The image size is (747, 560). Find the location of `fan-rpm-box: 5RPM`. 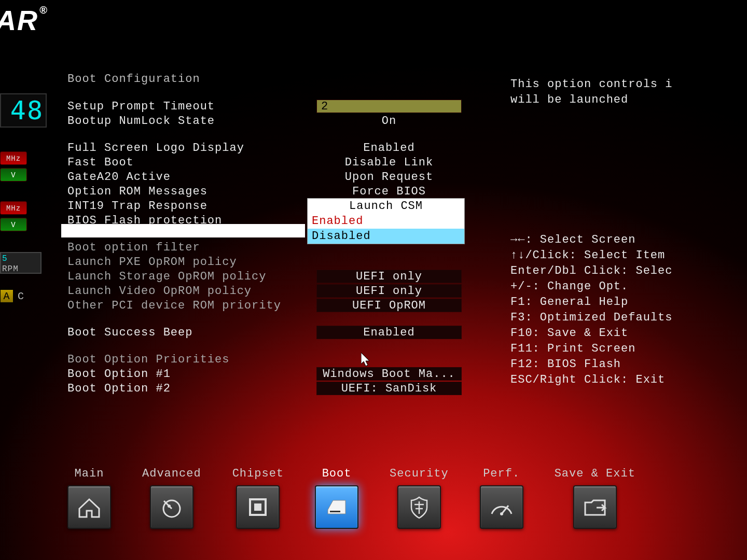

fan-rpm-box: 5RPM is located at coordinates (21, 263).